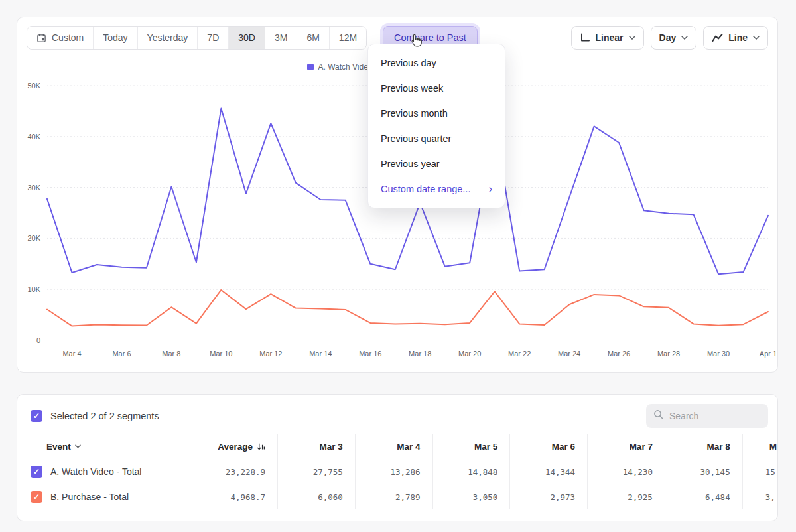 The image size is (796, 532). What do you see at coordinates (101, 446) in the screenshot?
I see `event-column-header: Event` at bounding box center [101, 446].